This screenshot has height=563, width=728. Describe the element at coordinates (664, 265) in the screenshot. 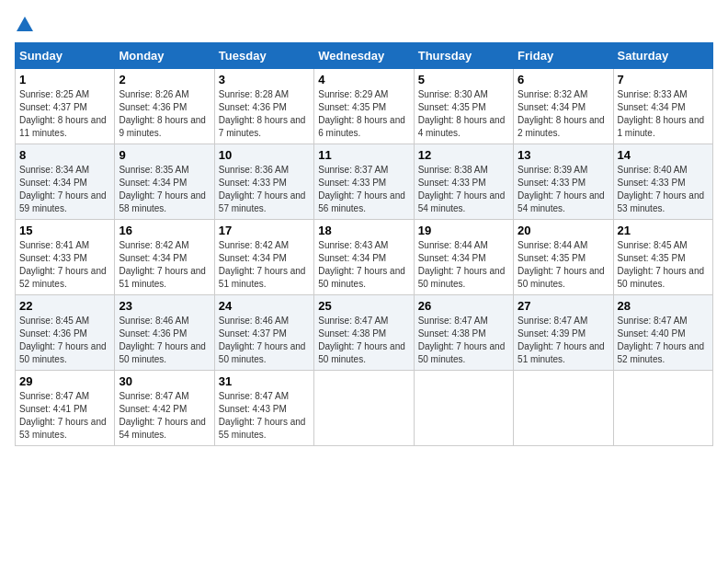

I see `day-info: Sunrise: 8:45 AM Sunset: 4:35 PM Dayligh…` at that location.